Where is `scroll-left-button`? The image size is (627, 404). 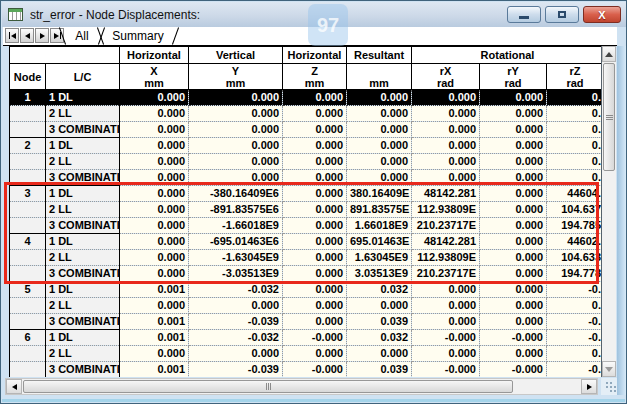 scroll-left-button is located at coordinates (14, 386).